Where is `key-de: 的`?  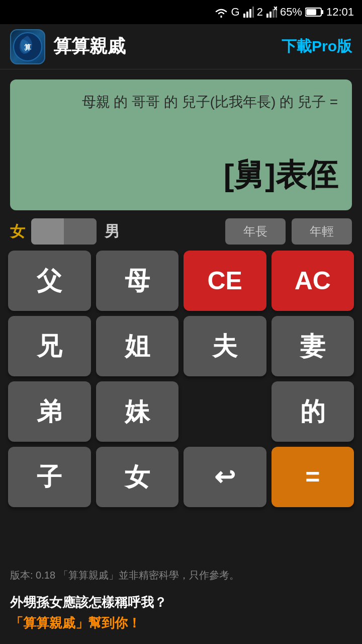 key-de: 的 is located at coordinates (313, 412).